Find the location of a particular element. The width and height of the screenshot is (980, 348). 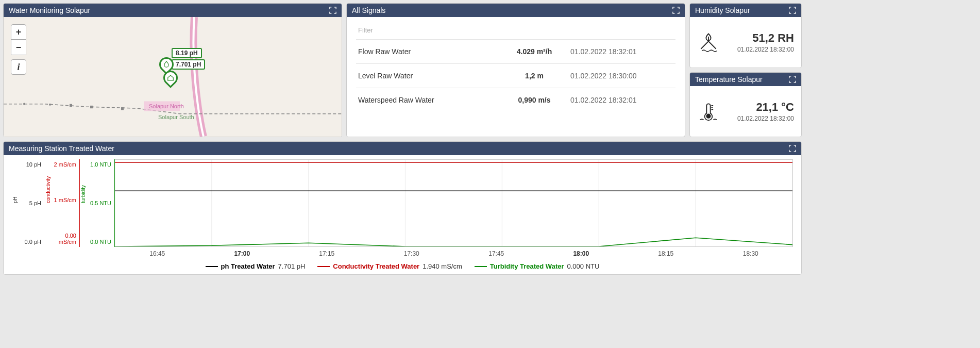

signal-timestamp: 01.02.2022 18:30:00 is located at coordinates (622, 76).